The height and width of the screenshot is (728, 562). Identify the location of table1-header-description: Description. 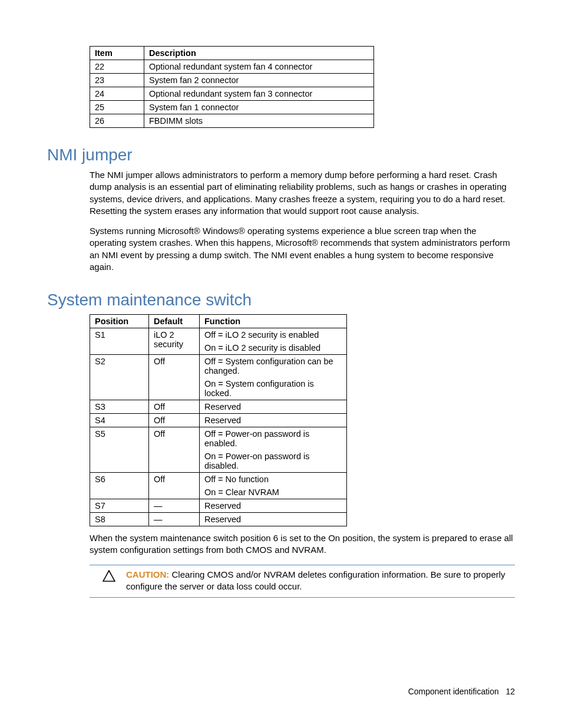
(259, 53).